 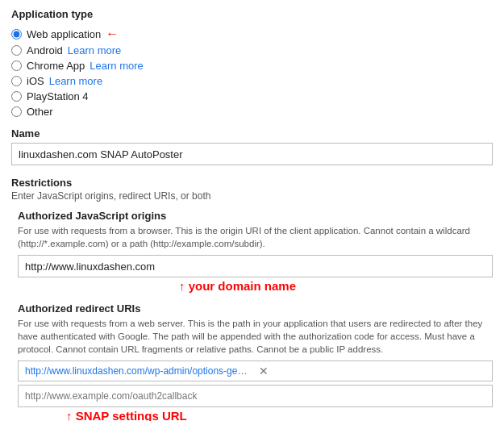 What do you see at coordinates (76, 81) in the screenshot?
I see `ios-learn-more-link: Learn more` at bounding box center [76, 81].